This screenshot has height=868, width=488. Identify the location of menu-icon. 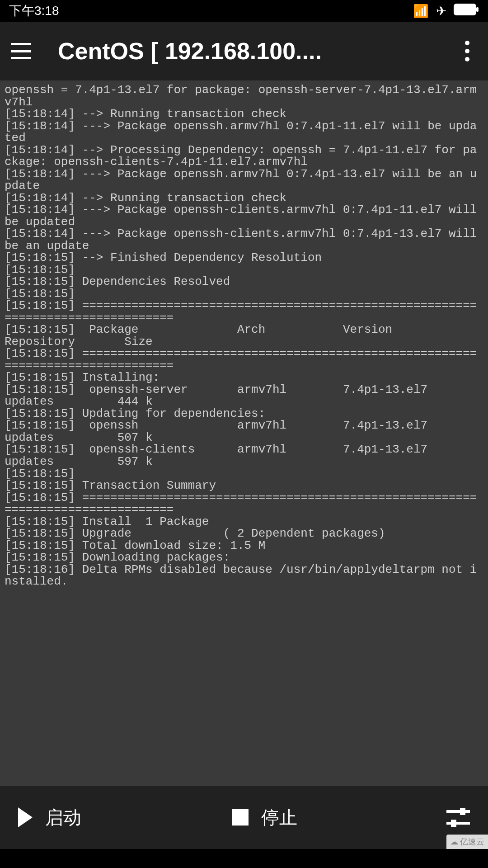
(21, 51).